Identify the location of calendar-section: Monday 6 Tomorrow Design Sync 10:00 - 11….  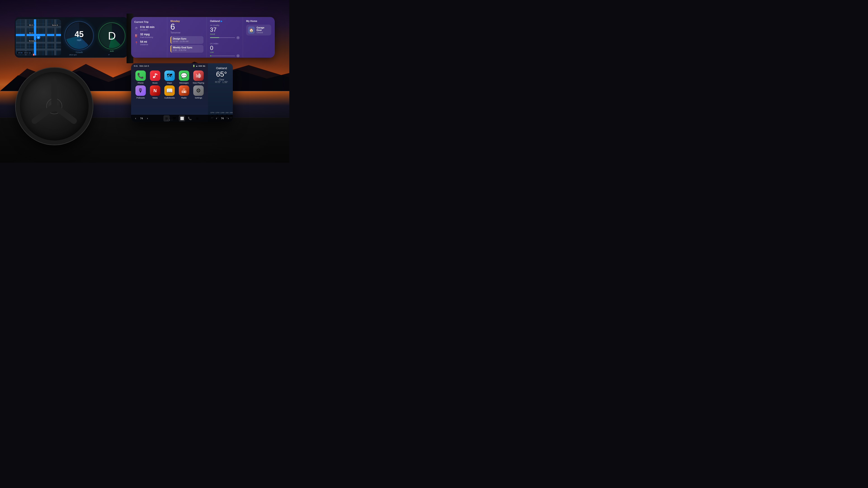
(187, 37).